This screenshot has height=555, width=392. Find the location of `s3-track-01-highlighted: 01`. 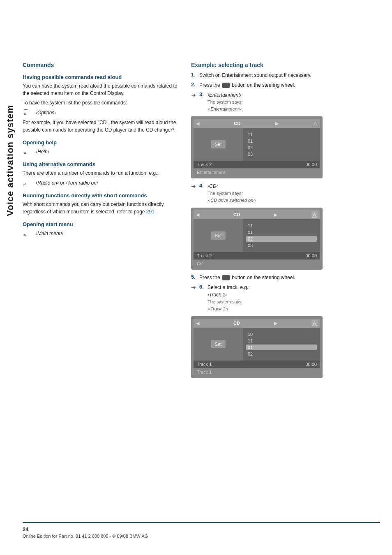

s3-track-01-highlighted: 01 is located at coordinates (281, 347).